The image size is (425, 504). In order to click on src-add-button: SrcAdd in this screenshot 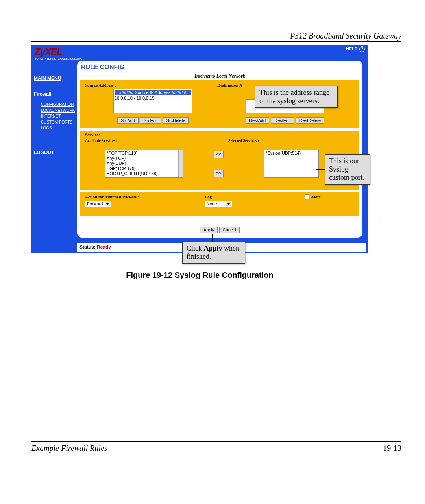, I will do `click(128, 120)`.